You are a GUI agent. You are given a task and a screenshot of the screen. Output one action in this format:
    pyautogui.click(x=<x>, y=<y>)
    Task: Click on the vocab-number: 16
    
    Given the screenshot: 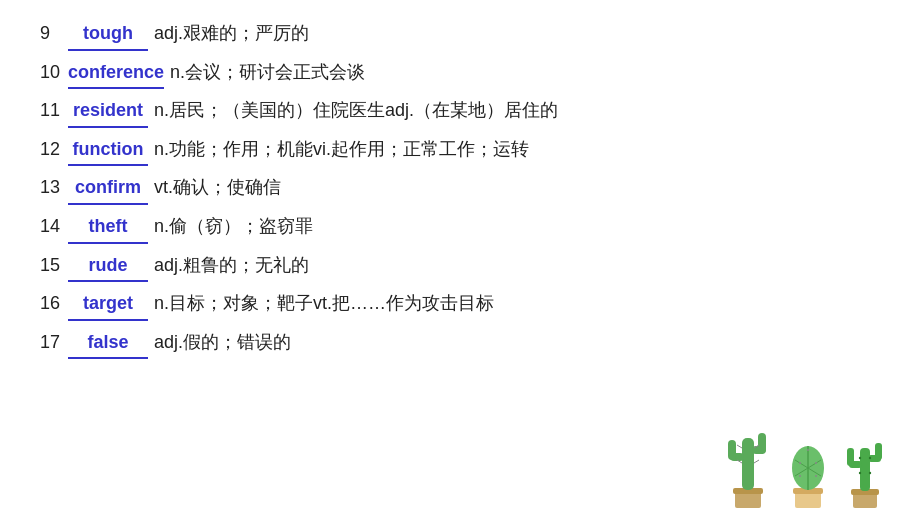 What is the action you would take?
    pyautogui.click(x=54, y=304)
    